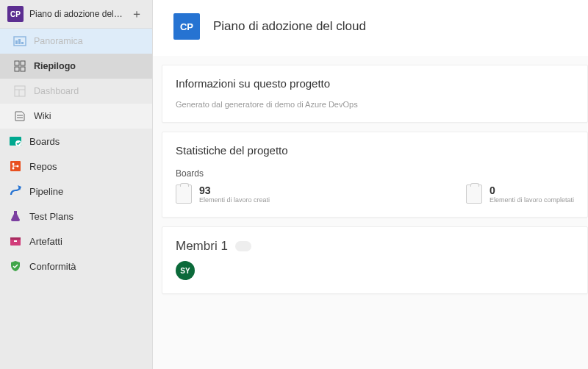  What do you see at coordinates (15, 241) in the screenshot?
I see `artifacts-icon` at bounding box center [15, 241].